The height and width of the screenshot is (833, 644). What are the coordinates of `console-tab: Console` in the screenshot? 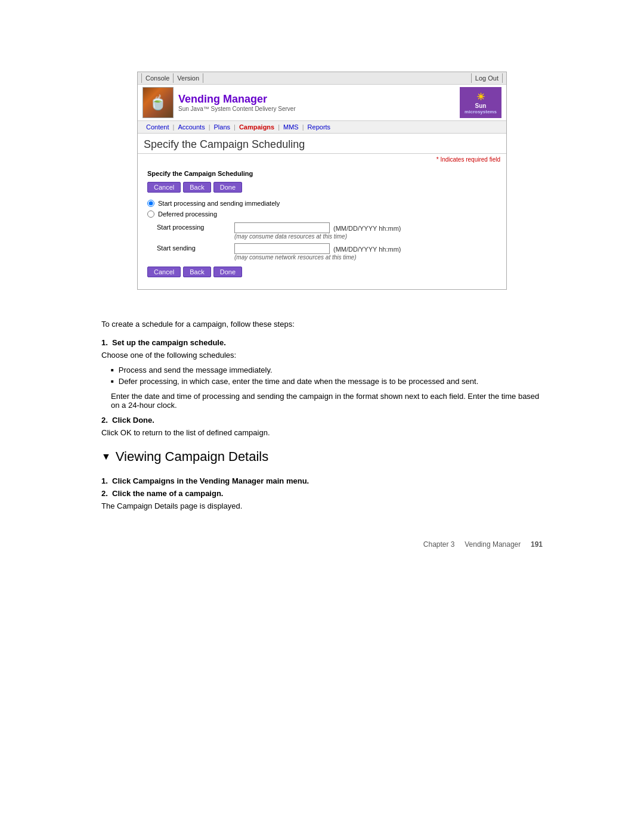 It's located at (157, 78).